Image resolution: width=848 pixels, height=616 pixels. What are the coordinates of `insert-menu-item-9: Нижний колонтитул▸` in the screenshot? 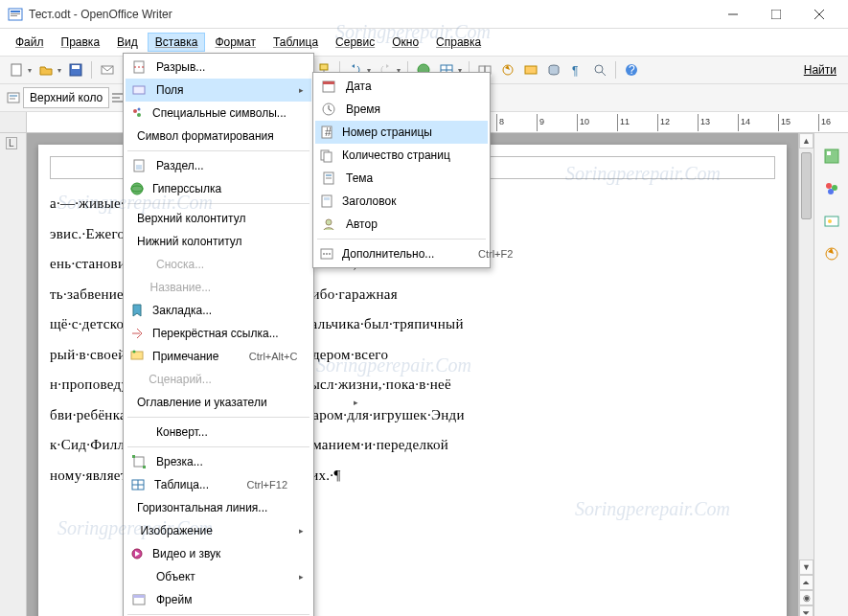 It's located at (218, 241).